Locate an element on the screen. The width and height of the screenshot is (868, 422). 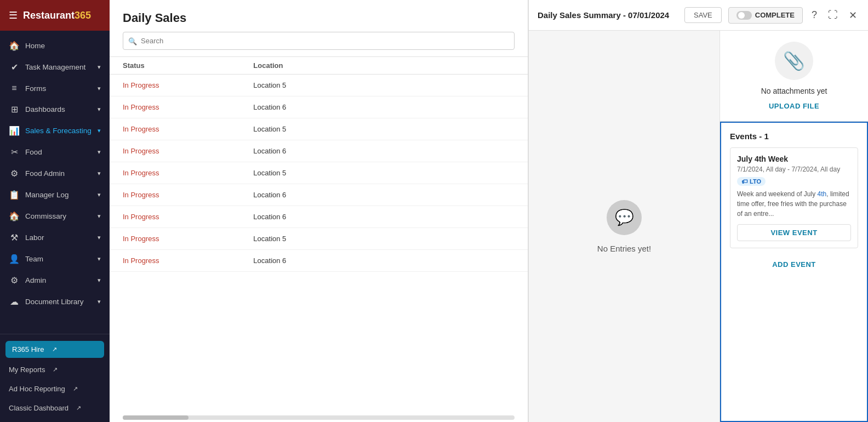
row-location-2: Location 5 is located at coordinates (318, 129).